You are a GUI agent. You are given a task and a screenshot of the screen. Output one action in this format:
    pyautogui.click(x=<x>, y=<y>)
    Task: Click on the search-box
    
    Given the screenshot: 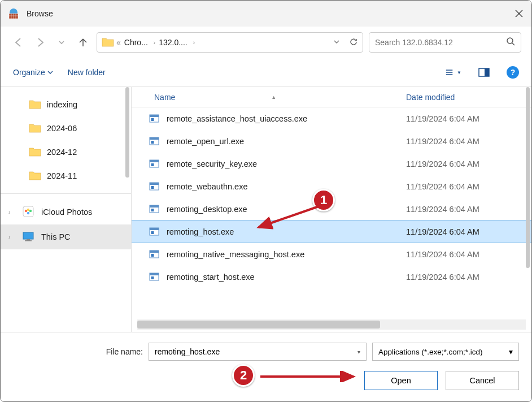 What is the action you would take?
    pyautogui.click(x=445, y=42)
    